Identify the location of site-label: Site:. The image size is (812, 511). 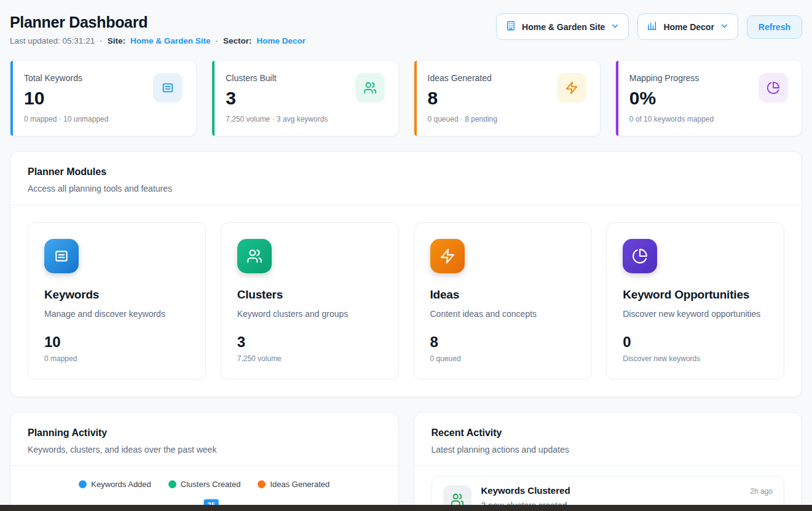
(117, 41).